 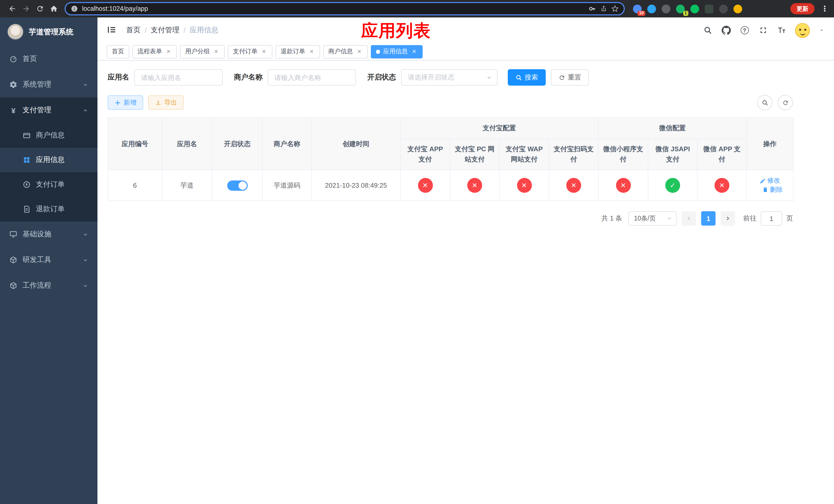 I want to click on tab-pay-orders: 支付订单 ✕, so click(x=250, y=51).